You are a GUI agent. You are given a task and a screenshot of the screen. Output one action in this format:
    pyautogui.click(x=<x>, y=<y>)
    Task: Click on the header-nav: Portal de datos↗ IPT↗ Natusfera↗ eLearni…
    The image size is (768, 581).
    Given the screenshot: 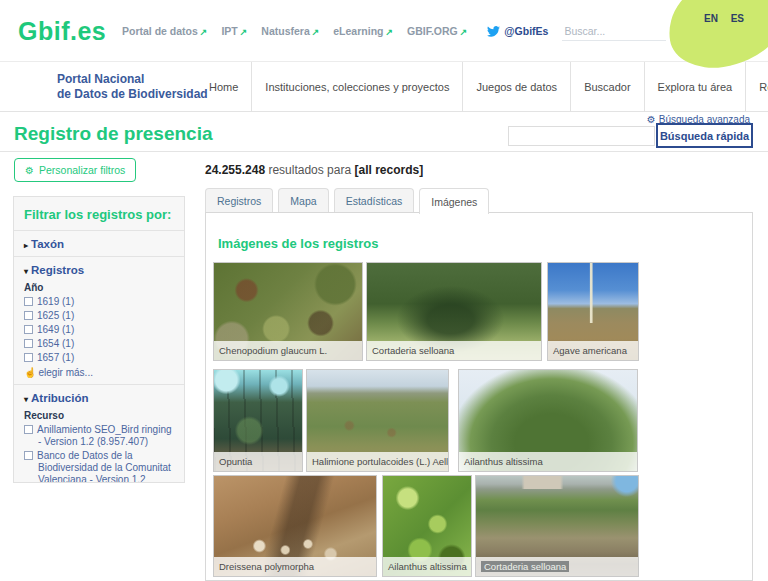 What is the action you would take?
    pyautogui.click(x=406, y=31)
    